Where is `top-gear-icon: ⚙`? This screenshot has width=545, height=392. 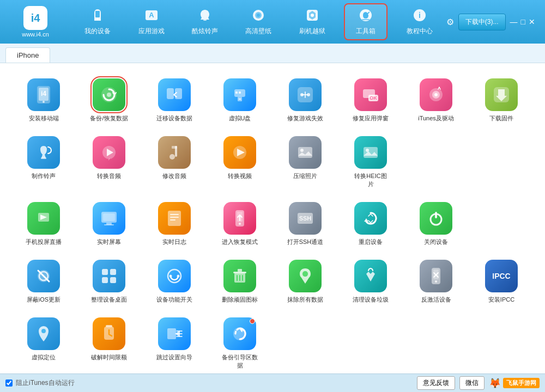
top-gear-icon: ⚙ is located at coordinates (450, 22).